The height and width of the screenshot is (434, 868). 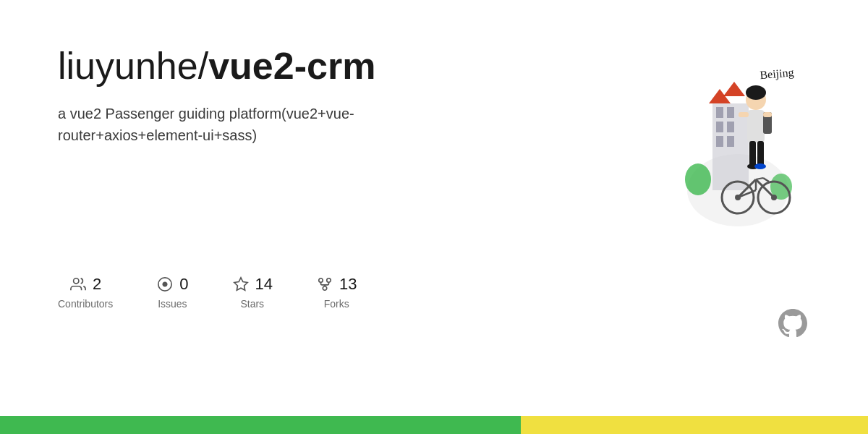 What do you see at coordinates (292, 66) in the screenshot?
I see `repo-name: vue2-crm` at bounding box center [292, 66].